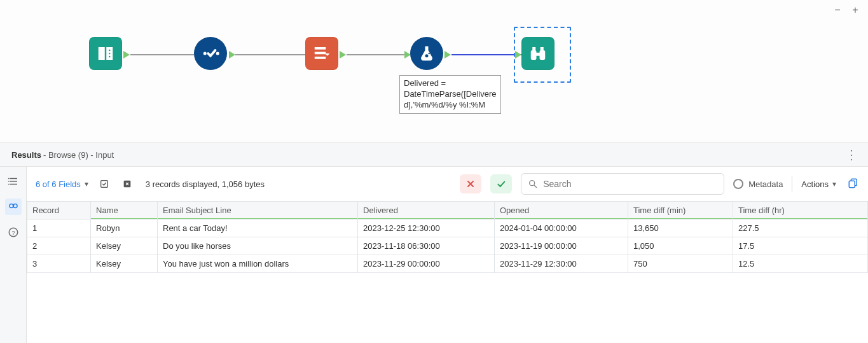 Image resolution: width=868 pixels, height=343 pixels. Describe the element at coordinates (258, 211) in the screenshot. I see `col-header-subject: Email Subject Line` at that location.